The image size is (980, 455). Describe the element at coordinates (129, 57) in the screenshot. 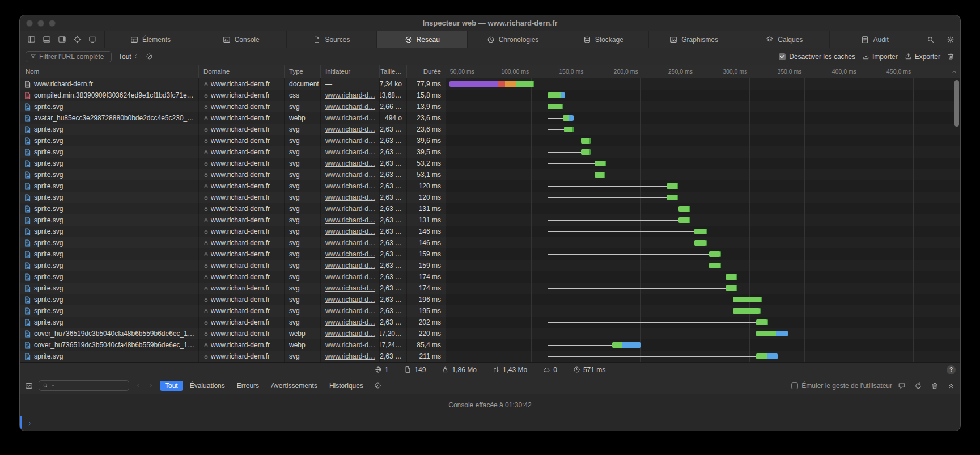

I see `resource-type-filter: Tout` at that location.